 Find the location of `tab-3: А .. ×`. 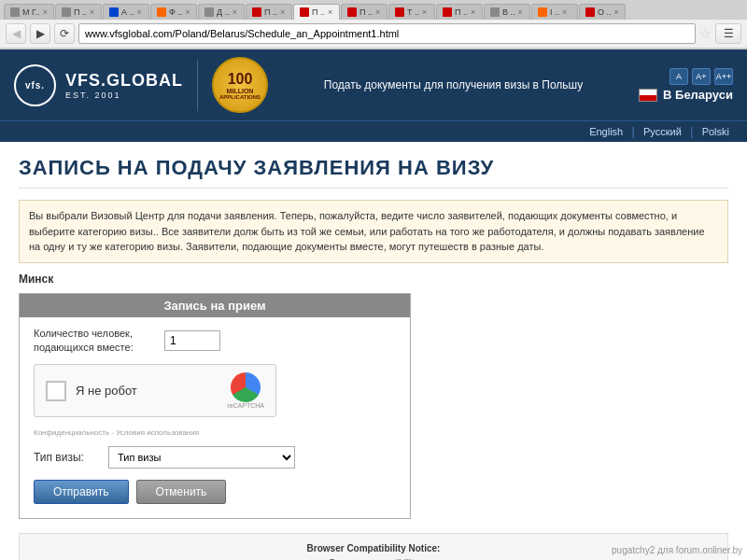

tab-3: А .. × is located at coordinates (126, 11).